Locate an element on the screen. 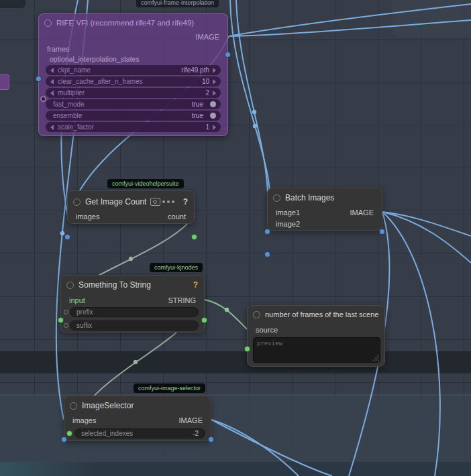 The image size is (471, 476). widget-fast-mode: fast_mode true is located at coordinates (133, 105).